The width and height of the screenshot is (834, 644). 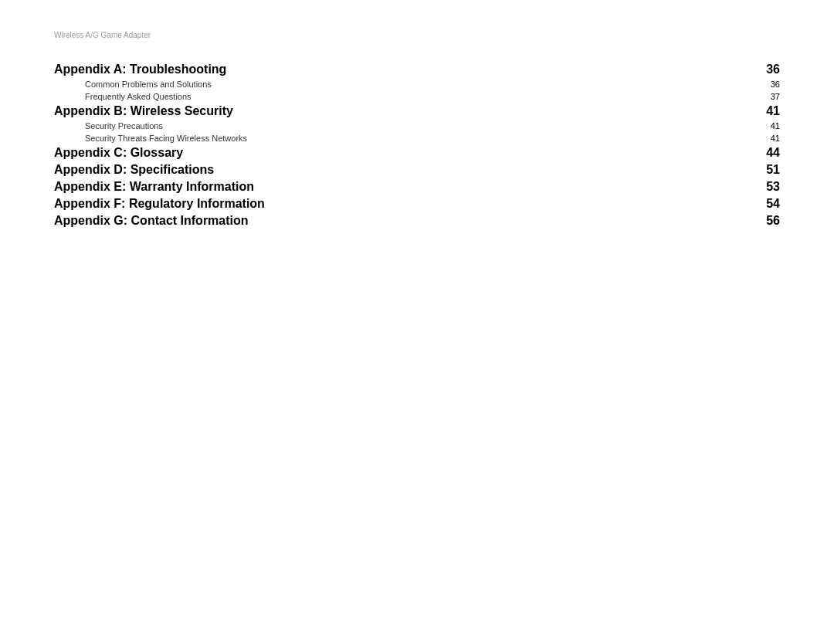 I want to click on toc-entry-title-0: Appendix A: Troubleshooting, so click(x=405, y=69).